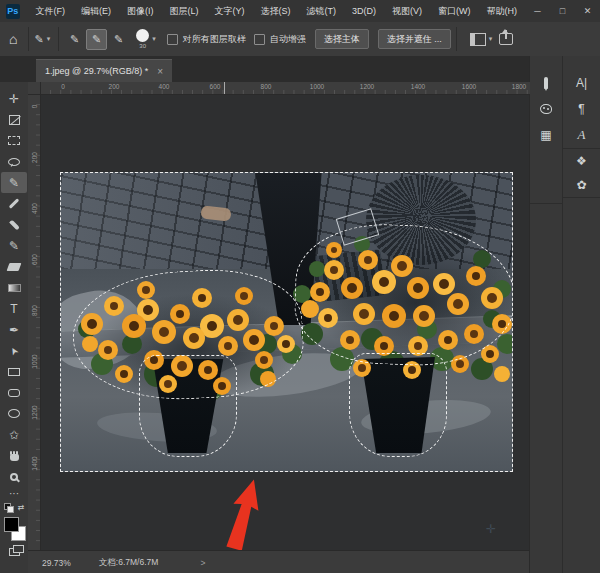 The height and width of the screenshot is (573, 600). Describe the element at coordinates (51, 11) in the screenshot. I see `menu-file: 文件(F)` at that location.